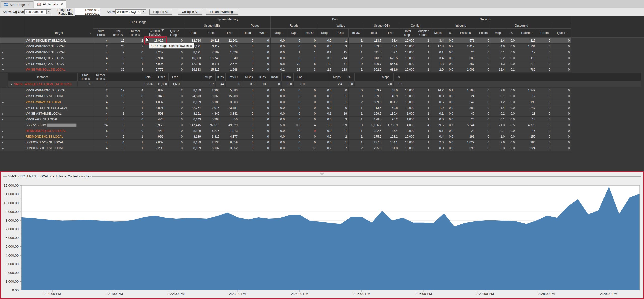 This screenshot has height=299, width=644. I want to click on cell: 902.9, so click(374, 70).